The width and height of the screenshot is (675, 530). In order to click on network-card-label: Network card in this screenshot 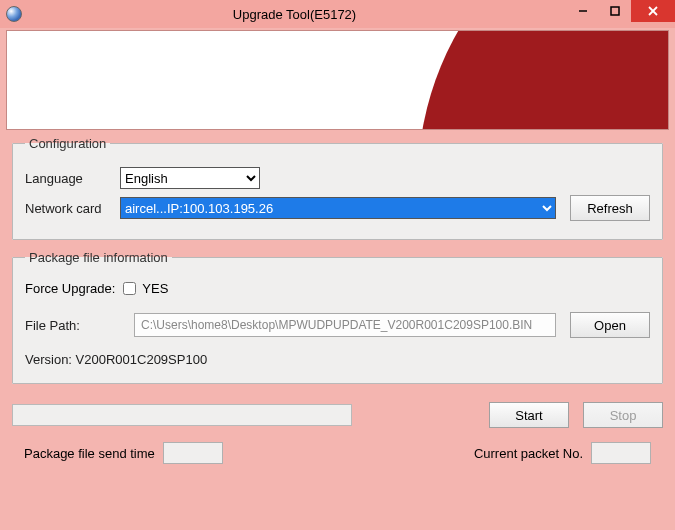, I will do `click(72, 208)`.